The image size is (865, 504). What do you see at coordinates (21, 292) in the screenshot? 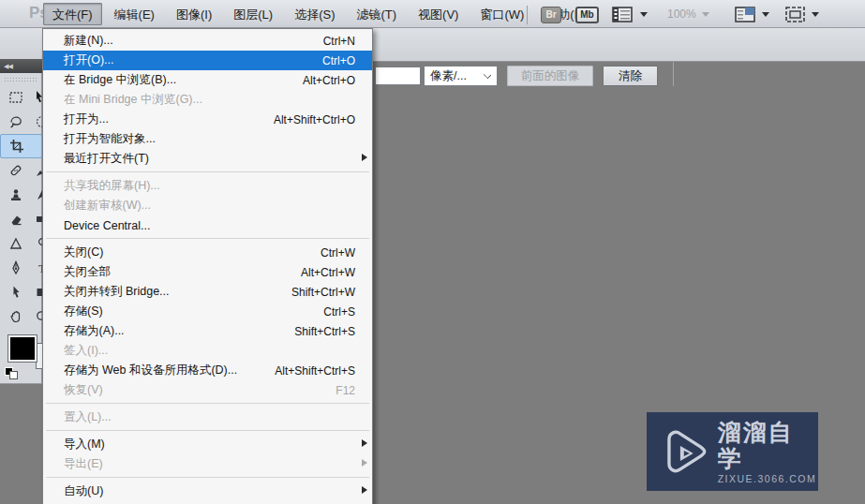
I see `path-selection-tool` at bounding box center [21, 292].